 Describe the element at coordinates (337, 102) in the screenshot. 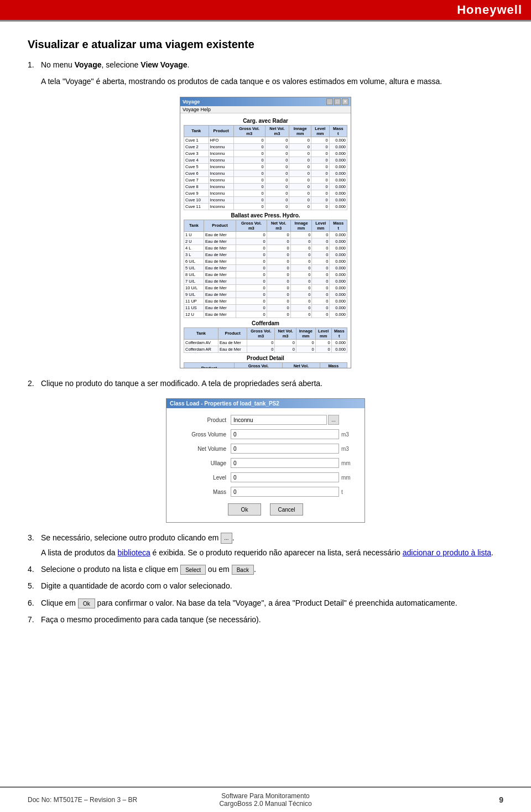

I see `maximize-btn: □` at that location.